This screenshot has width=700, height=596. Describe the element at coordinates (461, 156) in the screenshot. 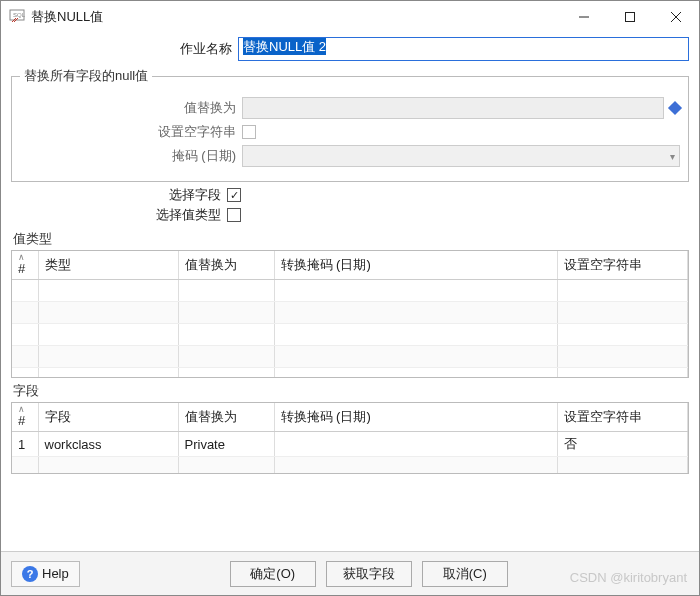

I see `mask-date-dropdown: ▾` at that location.